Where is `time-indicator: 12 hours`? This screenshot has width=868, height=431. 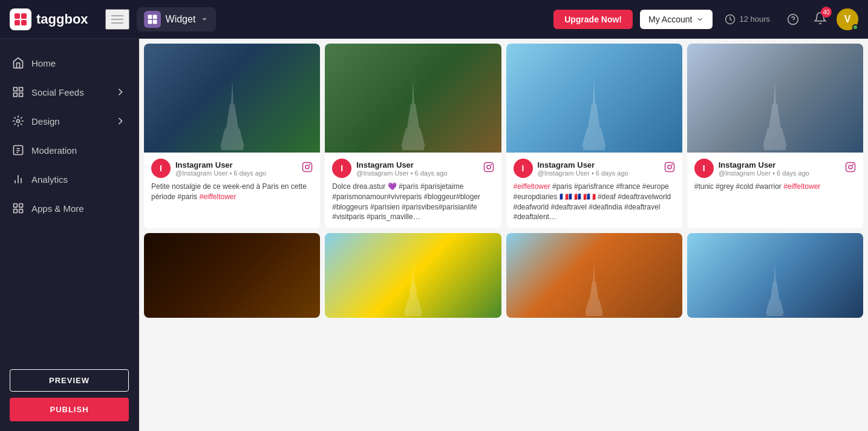
time-indicator: 12 hours is located at coordinates (748, 19).